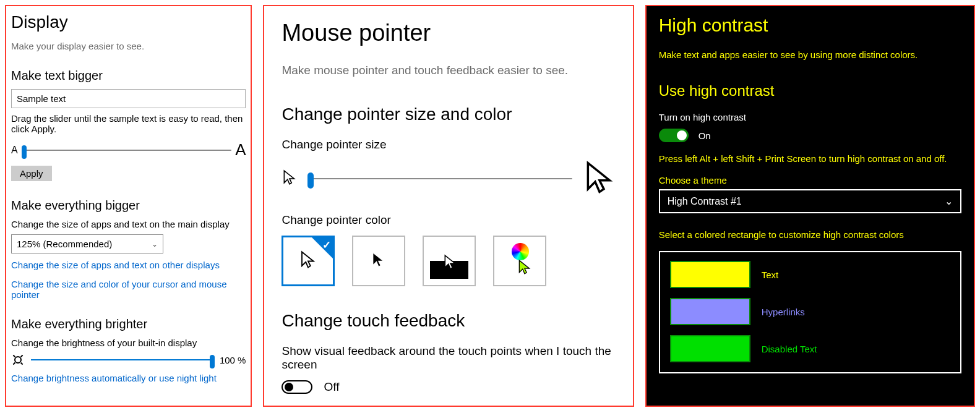  What do you see at coordinates (18, 360) in the screenshot?
I see `brightness-icon` at bounding box center [18, 360].